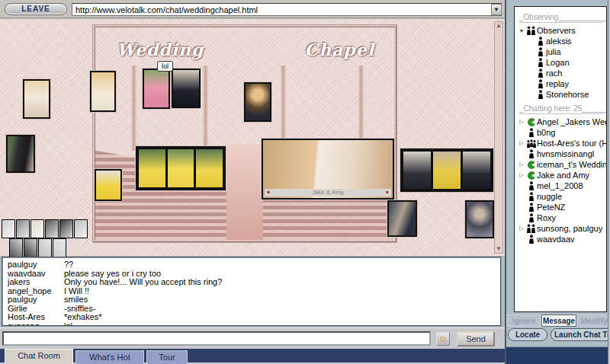 The height and width of the screenshot is (364, 610). What do you see at coordinates (528, 335) in the screenshot?
I see `locate-button: Locate` at bounding box center [528, 335].